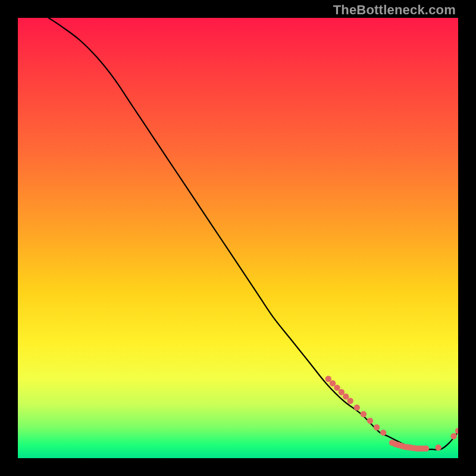 The height and width of the screenshot is (476, 476). Describe the element at coordinates (394, 10) in the screenshot. I see `watermark-text: TheBottleneck.com` at that location.